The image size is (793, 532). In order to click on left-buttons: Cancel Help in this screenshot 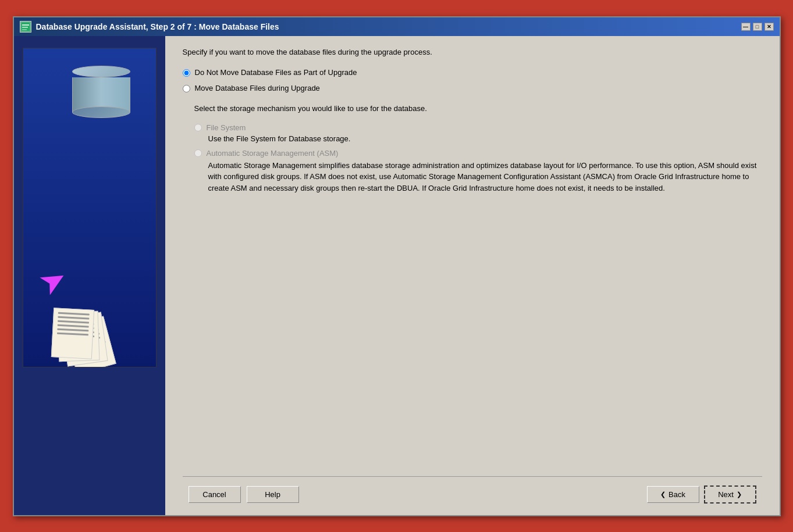, I will do `click(244, 494)`.